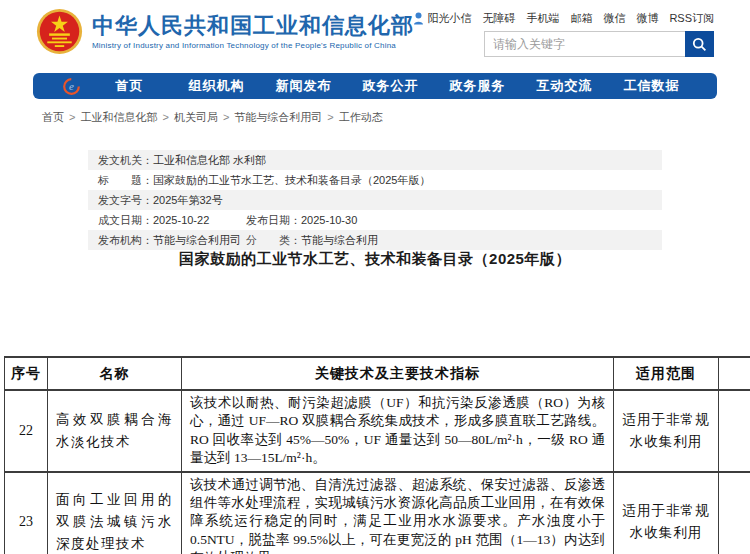 The width and height of the screenshot is (750, 554). Describe the element at coordinates (375, 260) in the screenshot. I see `document-title: 国家鼓励的工业节水工艺、技术和装备目录（2025年版）` at that location.